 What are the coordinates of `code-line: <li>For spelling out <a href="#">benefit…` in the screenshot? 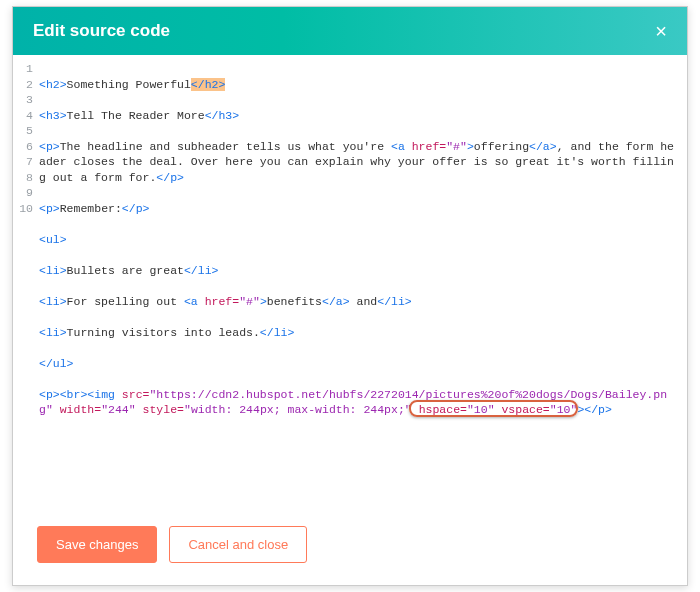 It's located at (358, 302).